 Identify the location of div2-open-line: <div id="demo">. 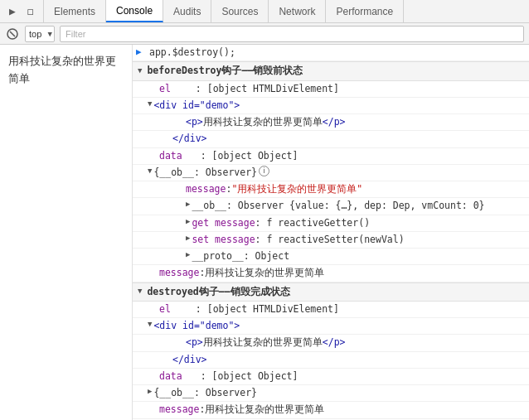
(331, 326).